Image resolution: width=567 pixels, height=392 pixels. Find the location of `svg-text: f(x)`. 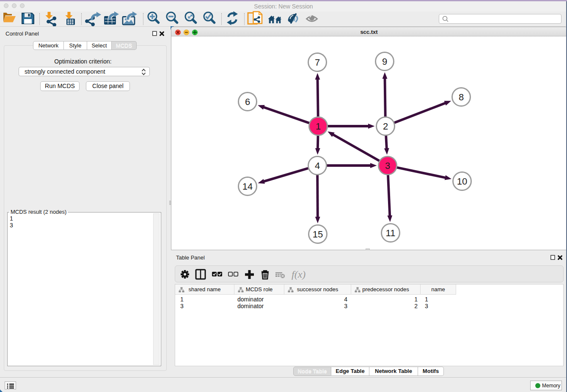

svg-text: f(x) is located at coordinates (299, 274).